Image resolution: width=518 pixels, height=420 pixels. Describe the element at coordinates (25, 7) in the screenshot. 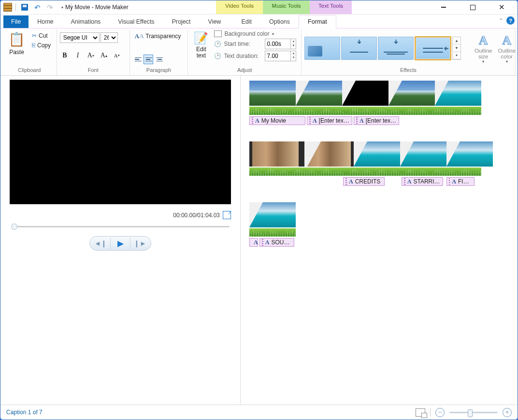

I see `save-button` at that location.